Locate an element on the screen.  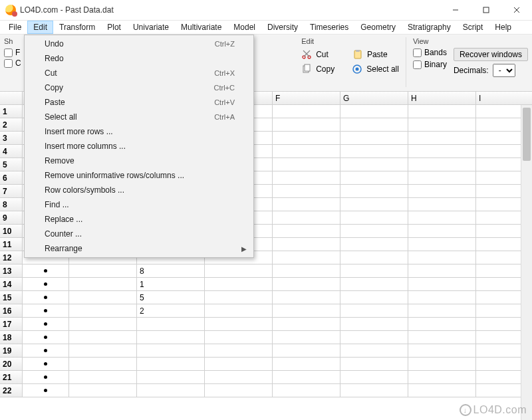
scroll-thumb is located at coordinates (527, 134).